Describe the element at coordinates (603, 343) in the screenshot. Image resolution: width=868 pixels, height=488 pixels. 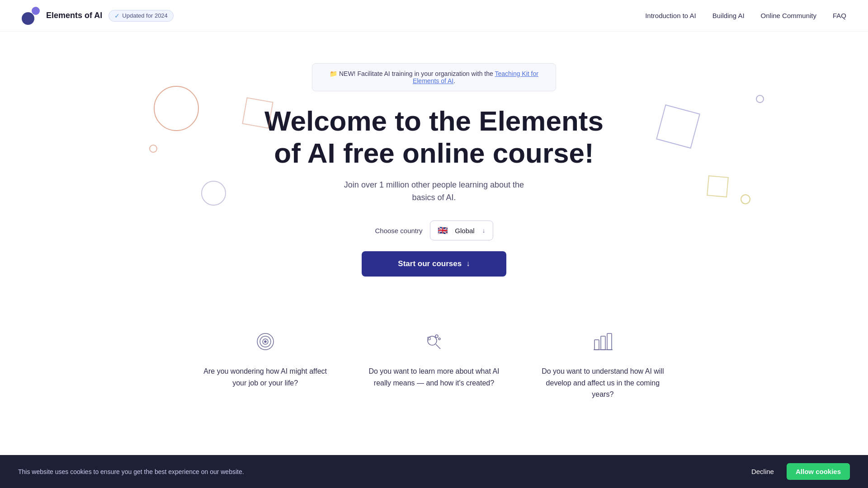
I see `chart-icon` at that location.